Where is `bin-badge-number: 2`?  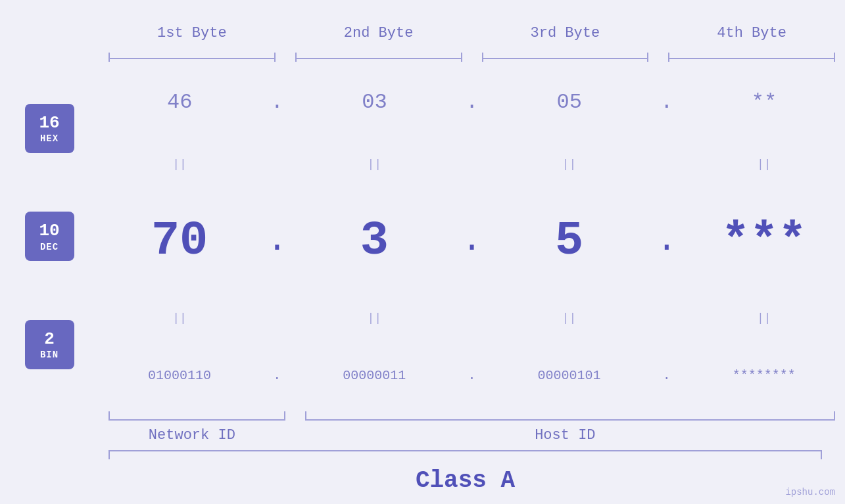 bin-badge-number: 2 is located at coordinates (49, 339).